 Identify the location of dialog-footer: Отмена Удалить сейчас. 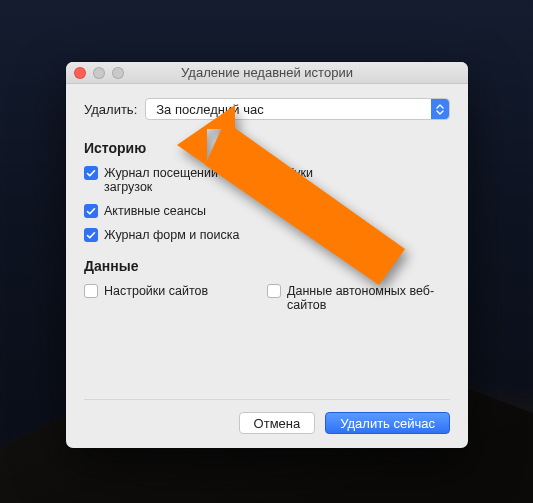
(267, 416).